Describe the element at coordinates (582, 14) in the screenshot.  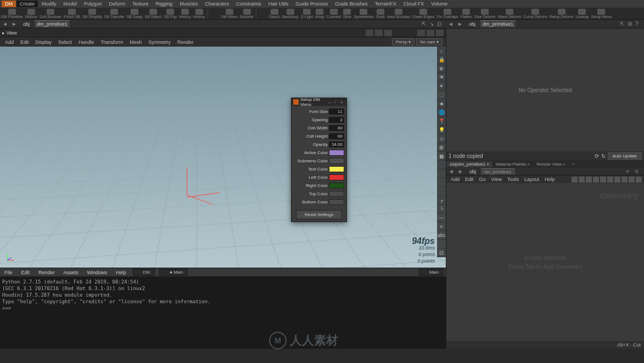
I see `tool-unwrap: Unwrap` at that location.